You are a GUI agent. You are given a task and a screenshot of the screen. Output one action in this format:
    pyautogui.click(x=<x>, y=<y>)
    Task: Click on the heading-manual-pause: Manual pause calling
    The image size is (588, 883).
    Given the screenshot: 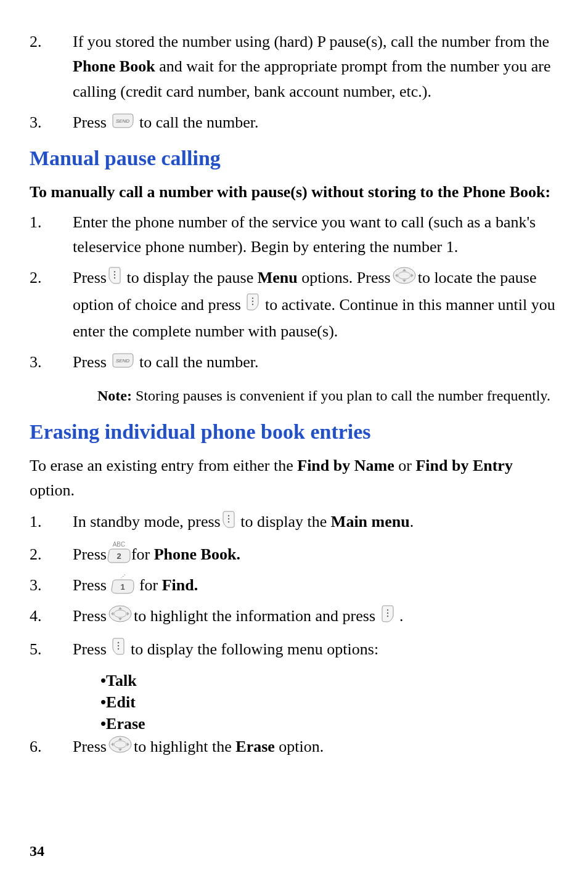 What is the action you would take?
    pyautogui.click(x=294, y=159)
    